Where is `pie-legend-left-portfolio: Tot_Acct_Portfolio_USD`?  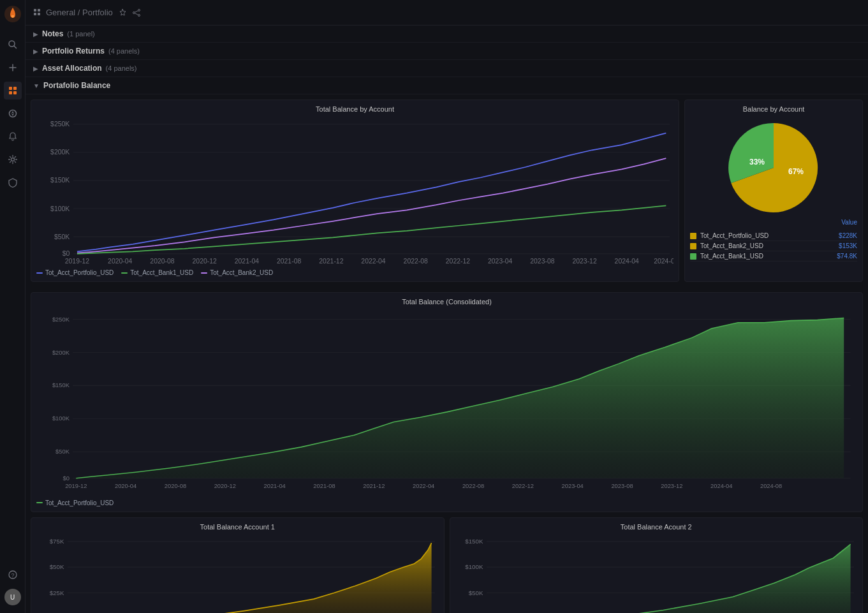
pie-legend-left-portfolio: Tot_Acct_Portfolio_USD is located at coordinates (730, 236).